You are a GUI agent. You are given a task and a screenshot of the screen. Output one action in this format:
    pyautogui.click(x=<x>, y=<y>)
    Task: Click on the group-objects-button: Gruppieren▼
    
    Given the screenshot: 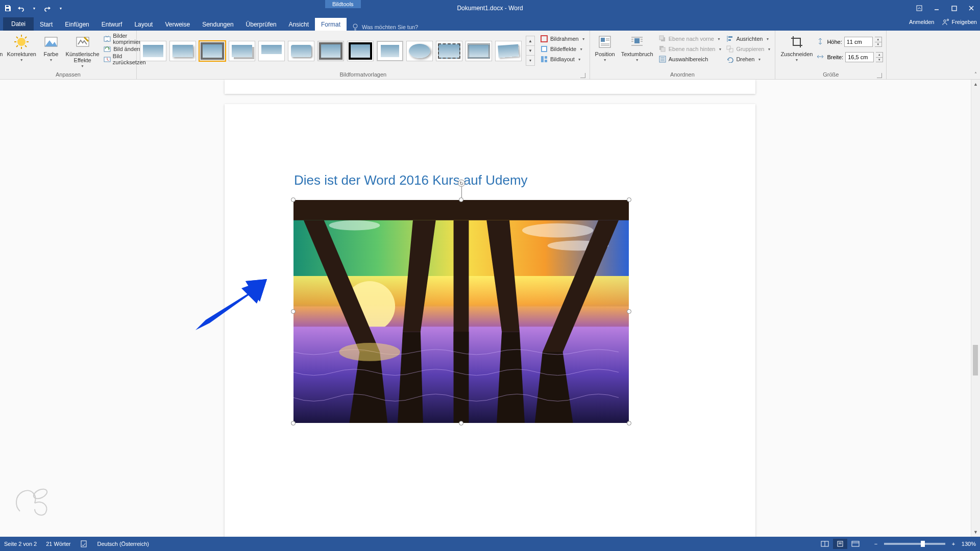 What is the action you would take?
    pyautogui.click(x=748, y=49)
    